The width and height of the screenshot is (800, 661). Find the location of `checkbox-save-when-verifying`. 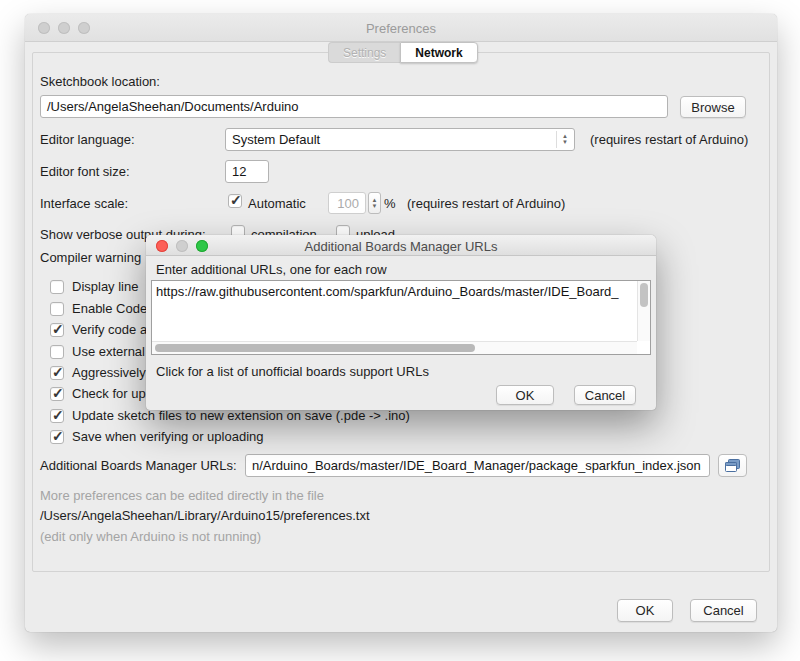

checkbox-save-when-verifying is located at coordinates (57, 437).